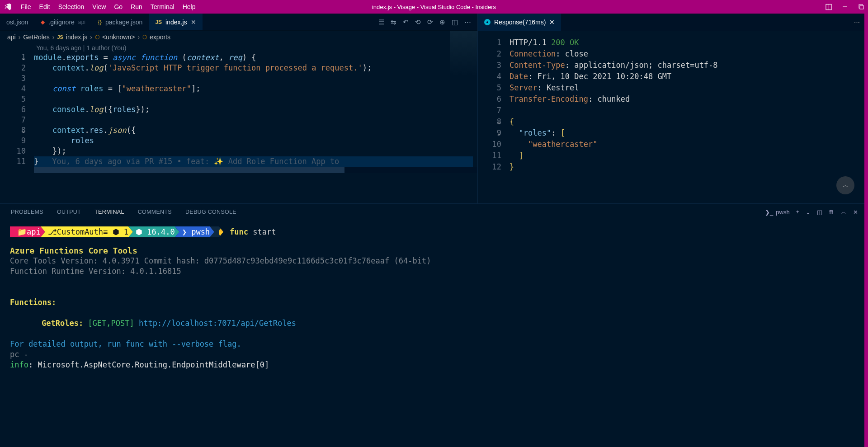 Image resolution: width=868 pixels, height=447 pixels. What do you see at coordinates (434, 271) in the screenshot?
I see `terminal-output: Function Runtime Version: 4.0.1.16815` at bounding box center [434, 271].